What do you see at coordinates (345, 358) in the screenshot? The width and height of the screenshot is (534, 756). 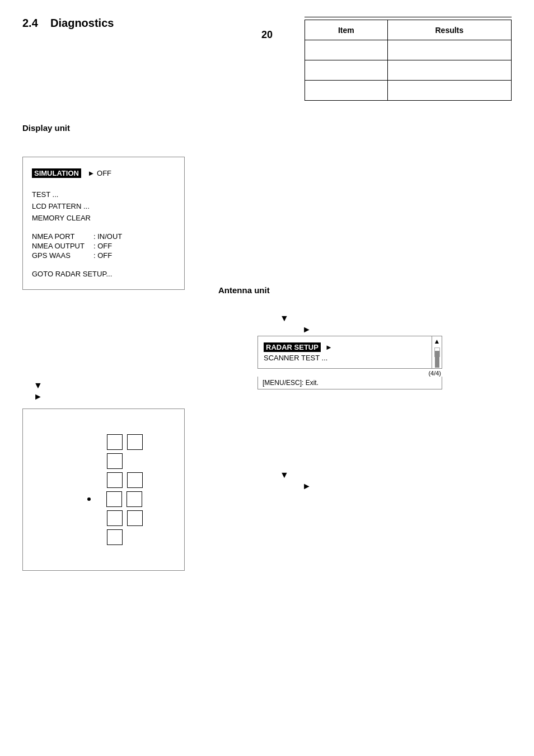 I see `scanner-test-row: SCANNER TEST ...` at bounding box center [345, 358].